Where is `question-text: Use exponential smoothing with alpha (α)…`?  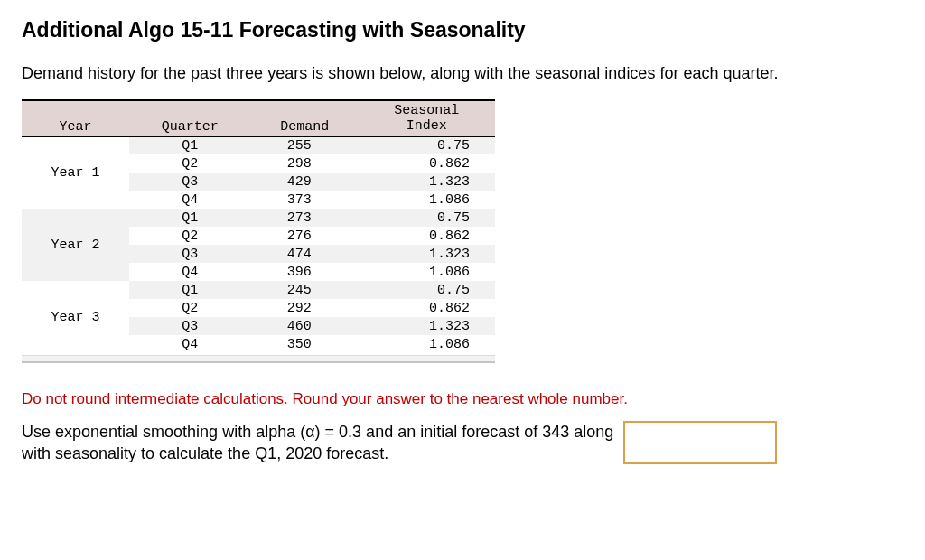
question-text: Use exponential smoothing with alpha (α)… is located at coordinates (320, 443).